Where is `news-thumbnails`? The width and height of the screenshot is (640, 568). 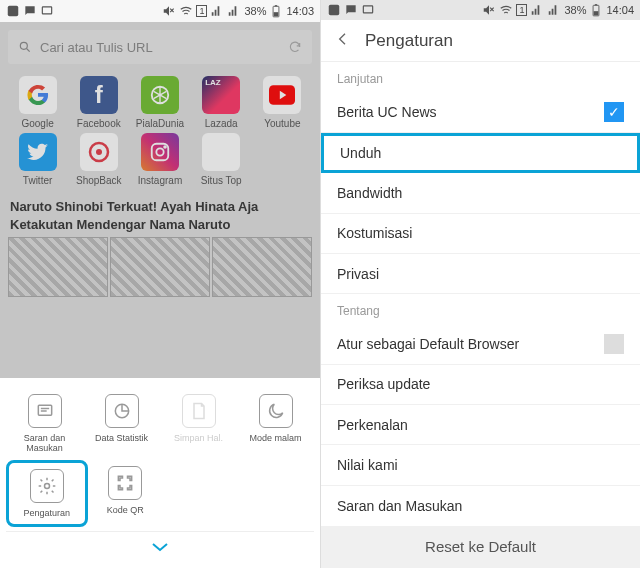 news-thumbnails is located at coordinates (160, 267).